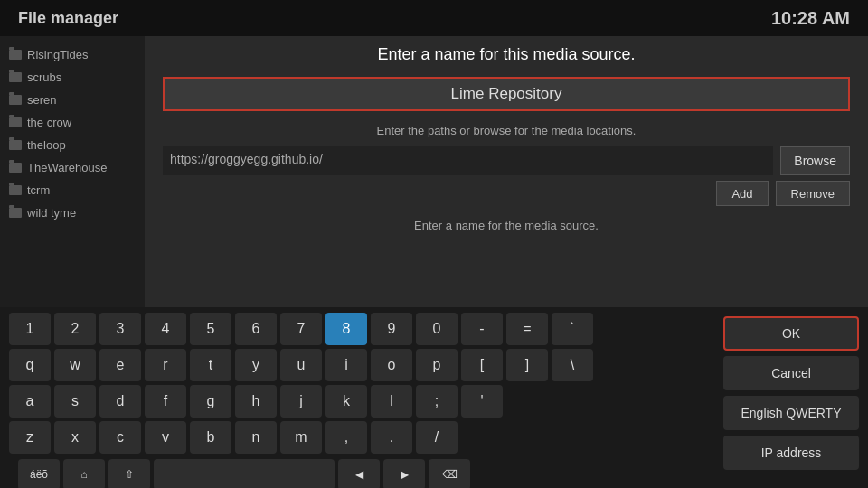 The height and width of the screenshot is (488, 868). What do you see at coordinates (359, 474) in the screenshot?
I see `left-arrow-key: ◀` at bounding box center [359, 474].